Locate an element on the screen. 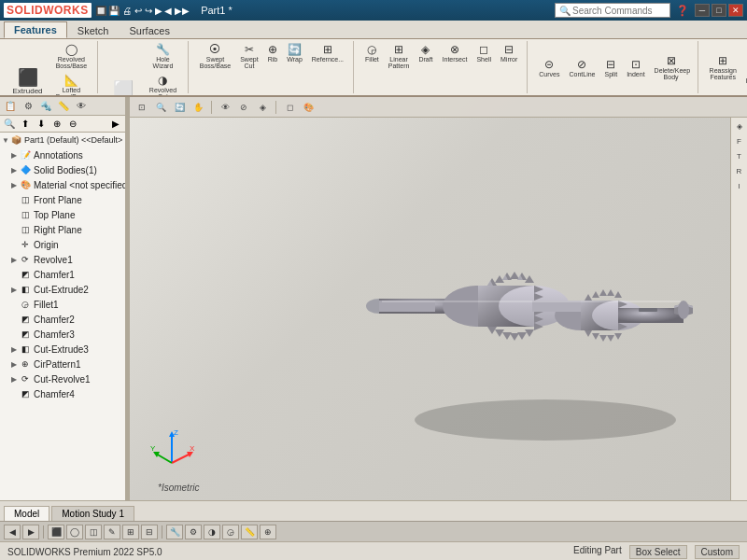 This screenshot has height=560, width=747. tree-item-front-plane: ◫ Front Plane is located at coordinates (63, 200).